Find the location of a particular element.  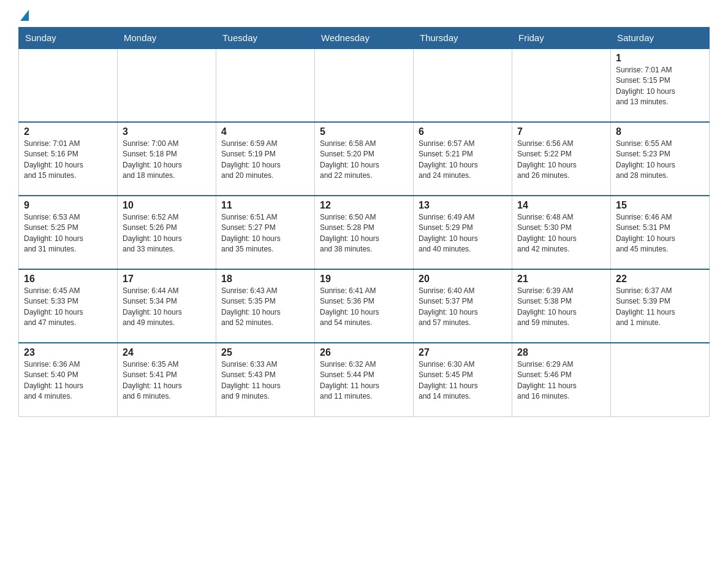

day-number: 20 is located at coordinates (463, 279).